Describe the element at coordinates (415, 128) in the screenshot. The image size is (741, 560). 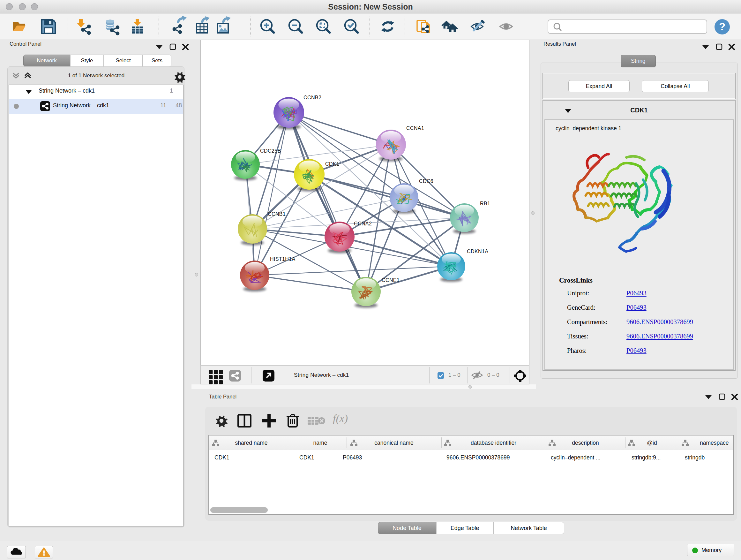
I see `svg-text: CCNA1` at that location.